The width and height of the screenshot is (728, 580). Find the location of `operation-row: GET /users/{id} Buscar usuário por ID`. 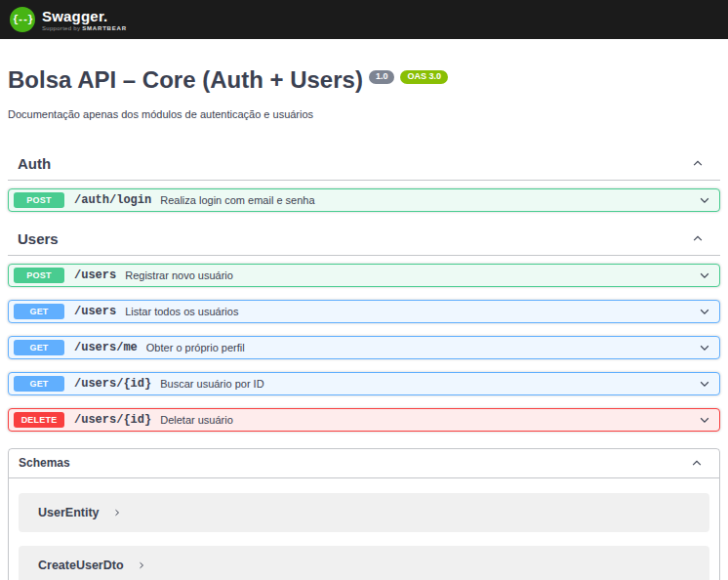

operation-row: GET /users/{id} Buscar usuário por ID is located at coordinates (364, 384).